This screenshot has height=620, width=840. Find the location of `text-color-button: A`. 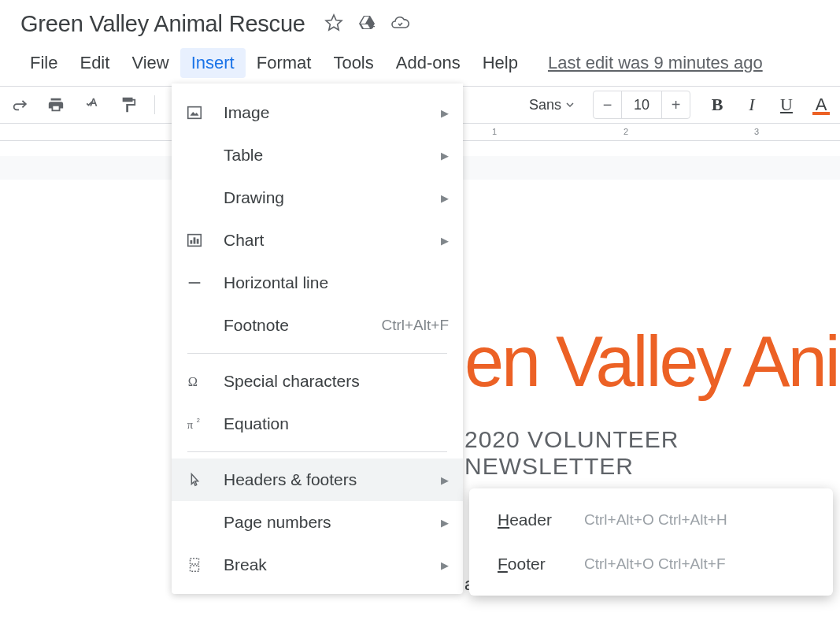

text-color-button: A is located at coordinates (821, 105).